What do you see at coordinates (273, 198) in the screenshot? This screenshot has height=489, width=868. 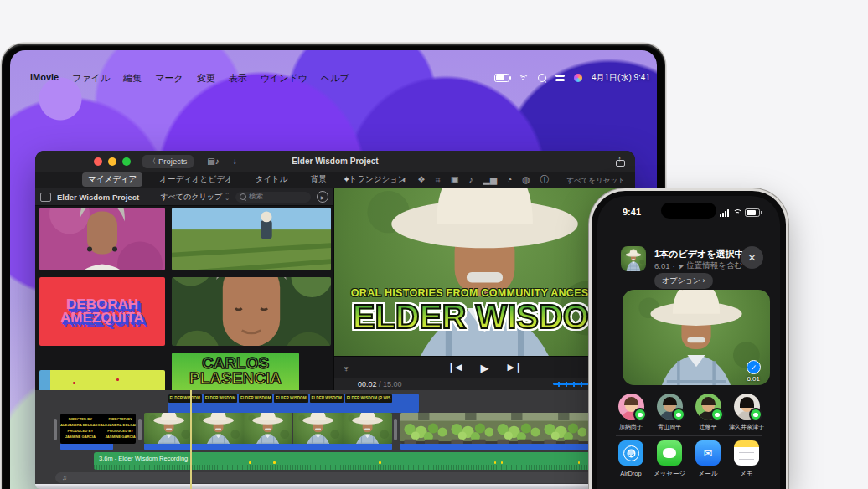 I see `search-input: 検索` at bounding box center [273, 198].